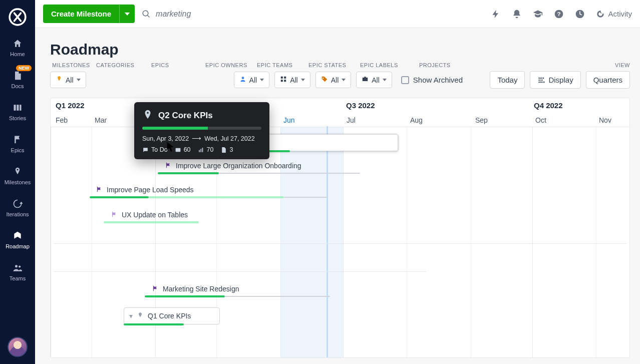 The height and width of the screenshot is (364, 640). What do you see at coordinates (18, 240) in the screenshot?
I see `nav-roadmap: Roadmap` at bounding box center [18, 240].